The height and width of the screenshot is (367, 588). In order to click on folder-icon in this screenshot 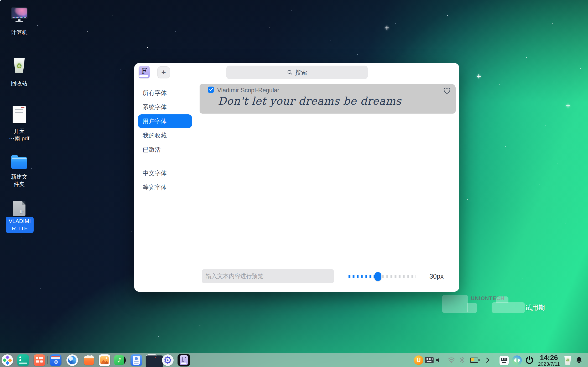, I will do `click(19, 162)`.